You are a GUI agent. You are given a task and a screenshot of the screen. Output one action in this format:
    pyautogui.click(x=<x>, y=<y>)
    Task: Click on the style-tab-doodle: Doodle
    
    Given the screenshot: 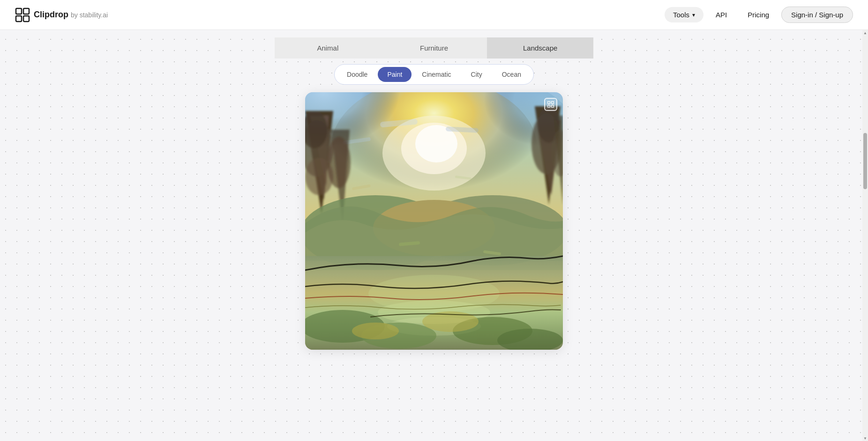 What is the action you would take?
    pyautogui.click(x=357, y=74)
    